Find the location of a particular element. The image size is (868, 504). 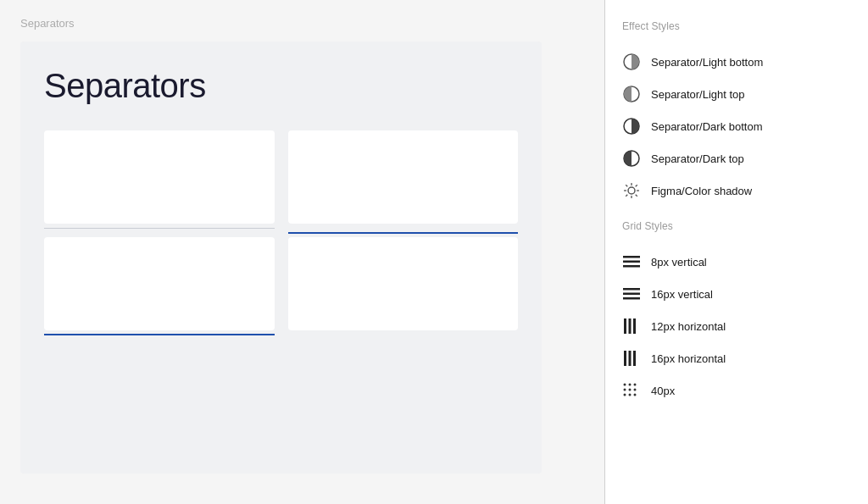

grid-style-label: 40px is located at coordinates (663, 391).